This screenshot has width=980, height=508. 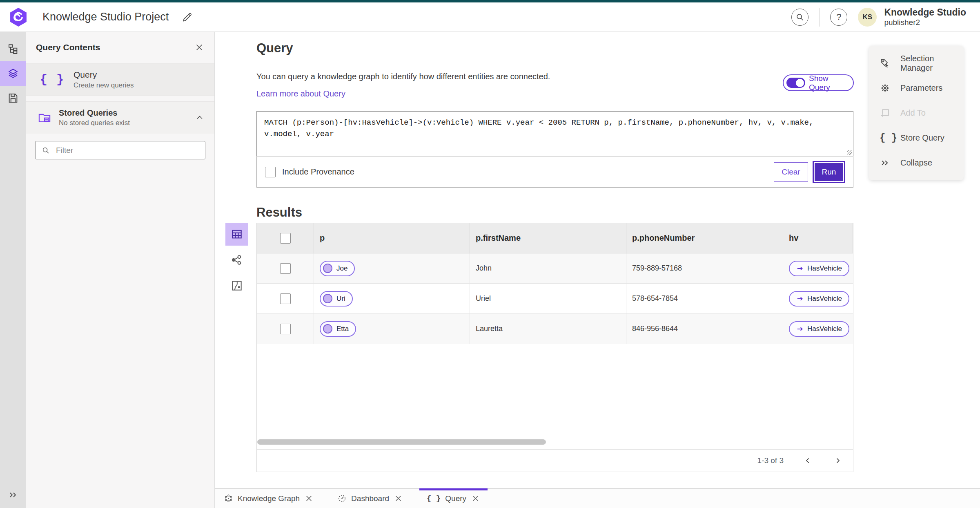 I want to click on filter-box, so click(x=120, y=150).